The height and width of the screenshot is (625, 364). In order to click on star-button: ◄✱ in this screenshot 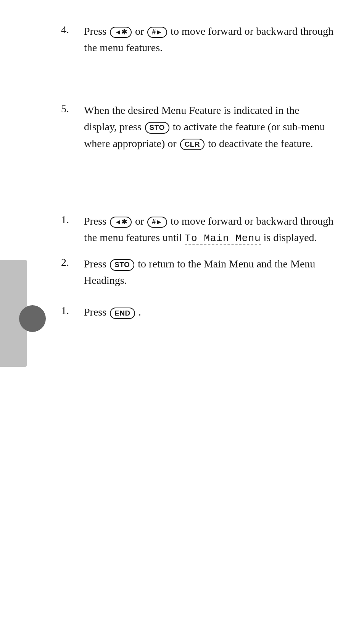, I will do `click(121, 32)`.